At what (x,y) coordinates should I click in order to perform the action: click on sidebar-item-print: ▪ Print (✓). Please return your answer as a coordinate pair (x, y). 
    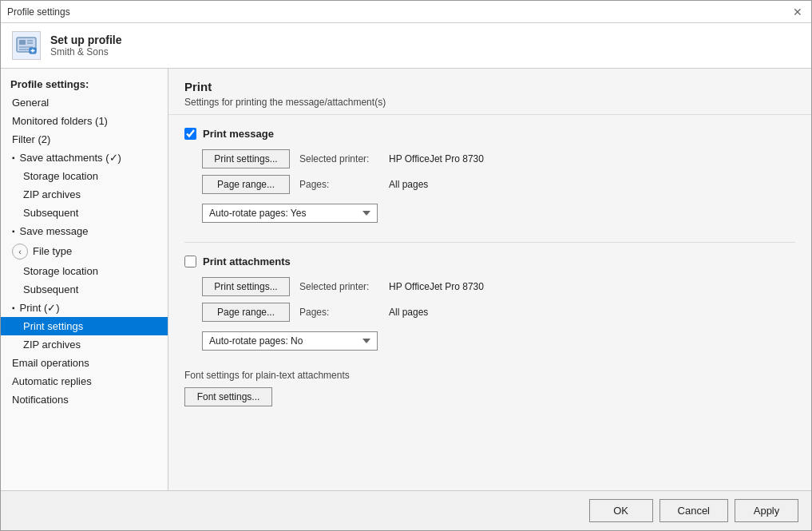
    Looking at the image, I should click on (85, 308).